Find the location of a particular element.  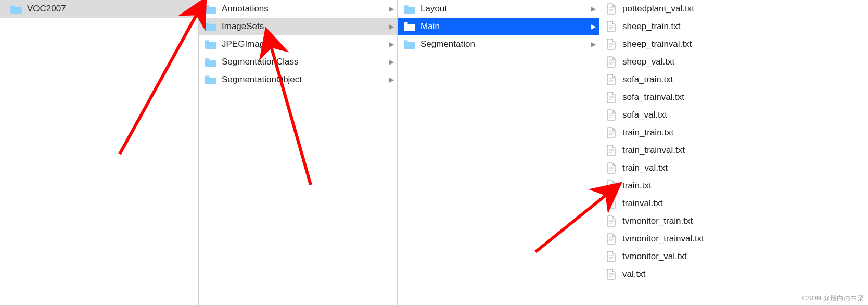

file-row: sofa_train.txt is located at coordinates (734, 80).